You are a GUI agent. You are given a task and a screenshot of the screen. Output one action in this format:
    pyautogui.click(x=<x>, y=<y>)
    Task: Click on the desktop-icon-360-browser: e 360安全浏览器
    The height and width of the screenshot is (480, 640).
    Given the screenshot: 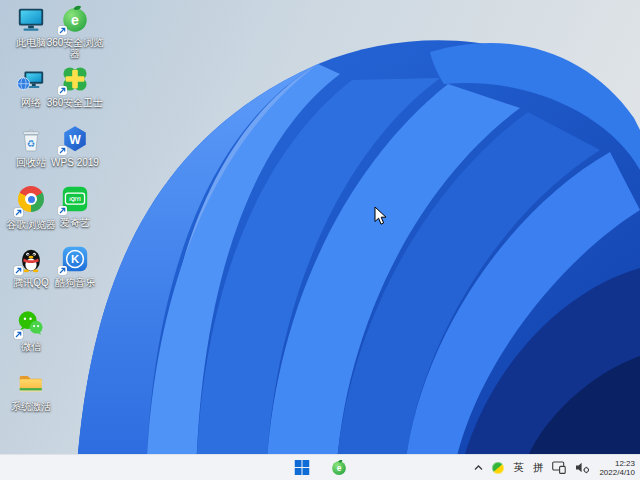 What is the action you would take?
    pyautogui.click(x=75, y=32)
    